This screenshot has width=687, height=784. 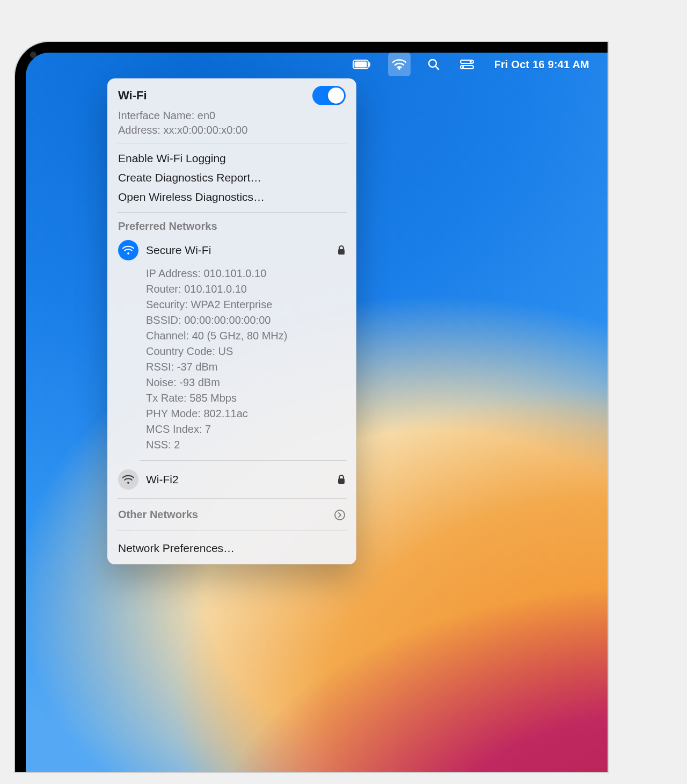 What do you see at coordinates (232, 480) in the screenshot?
I see `network-row-known: Wi-Fi2` at bounding box center [232, 480].